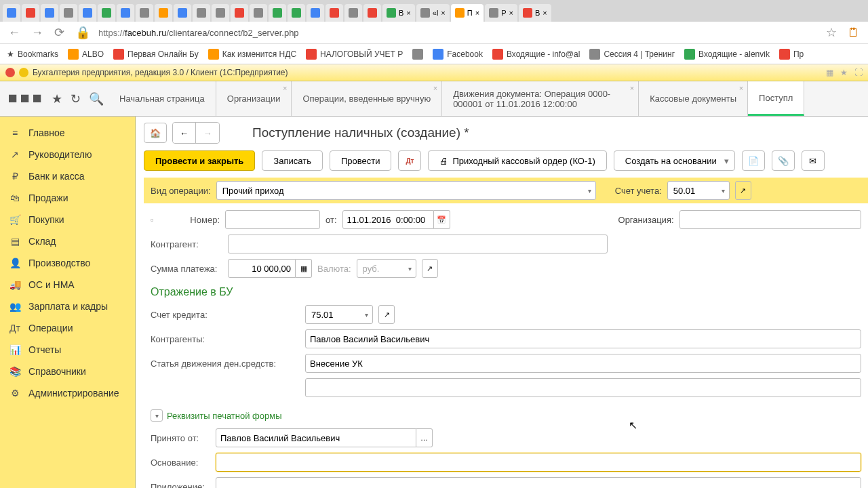  What do you see at coordinates (193, 220) in the screenshot?
I see `number-label: Номер:` at bounding box center [193, 220].